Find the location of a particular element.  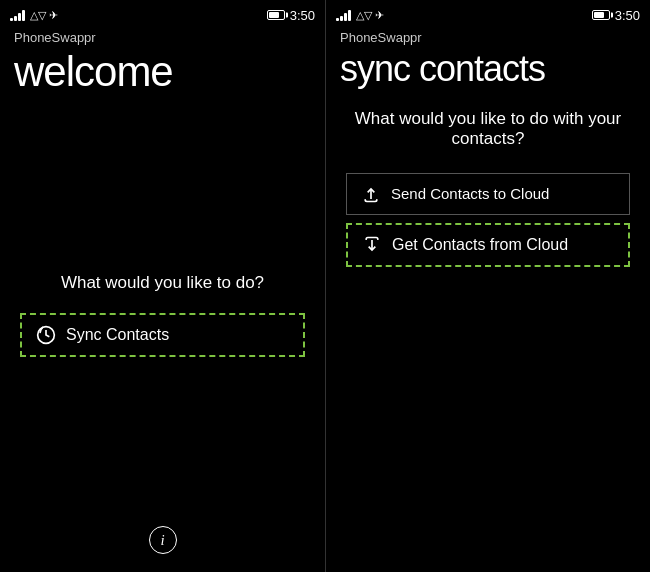

right-battery-icon is located at coordinates (601, 15).